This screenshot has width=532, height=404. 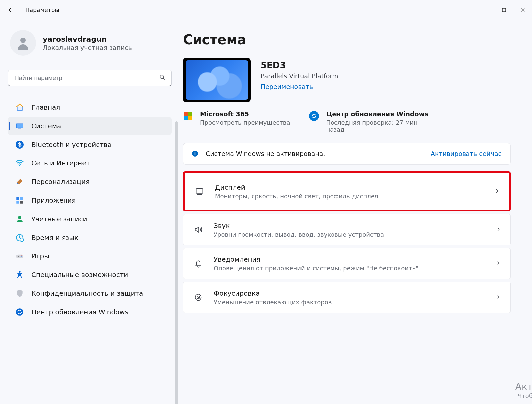 What do you see at coordinates (195, 154) in the screenshot?
I see `info-icon: i` at bounding box center [195, 154].